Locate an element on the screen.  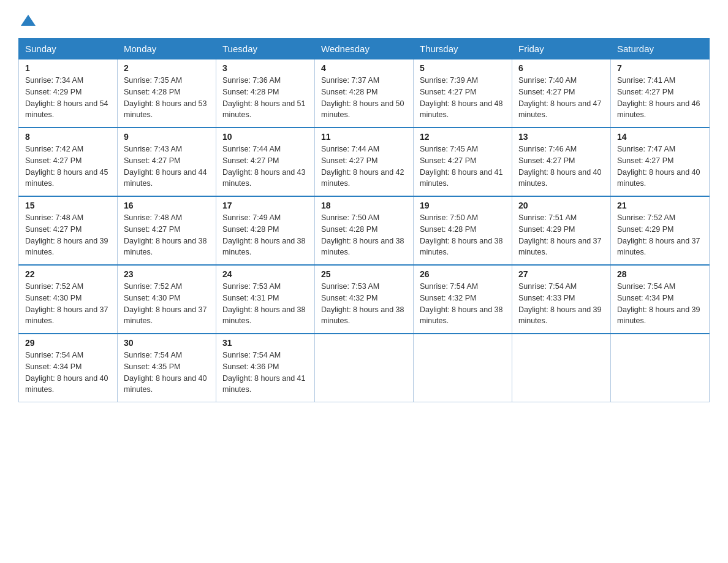
day-info: Sunrise: 7:41 AMSunset: 4:27 PMDaylight:… is located at coordinates (660, 98).